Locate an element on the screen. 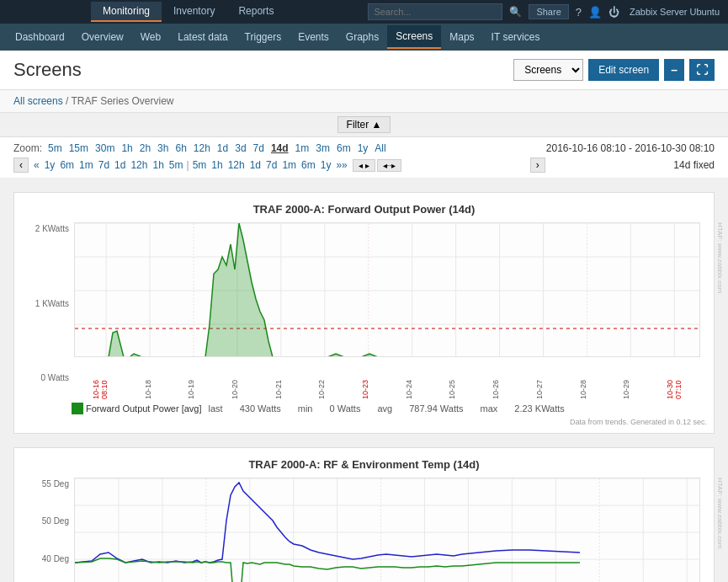  help-icon: ? is located at coordinates (579, 12).